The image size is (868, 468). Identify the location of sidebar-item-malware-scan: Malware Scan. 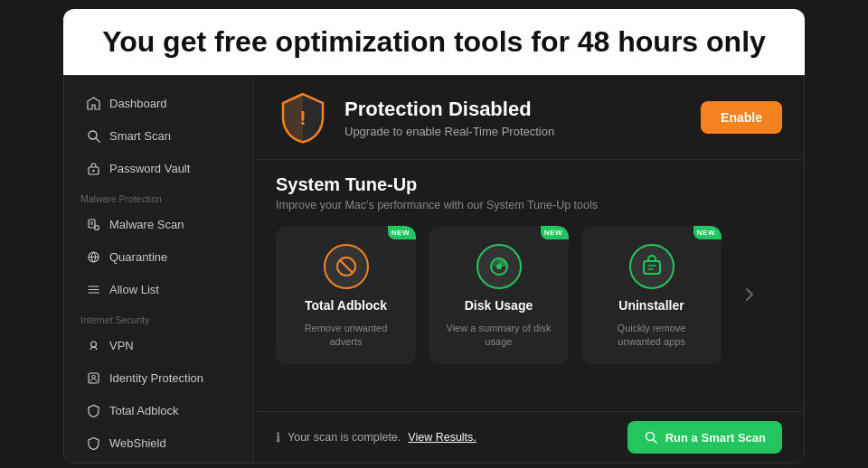
(159, 224).